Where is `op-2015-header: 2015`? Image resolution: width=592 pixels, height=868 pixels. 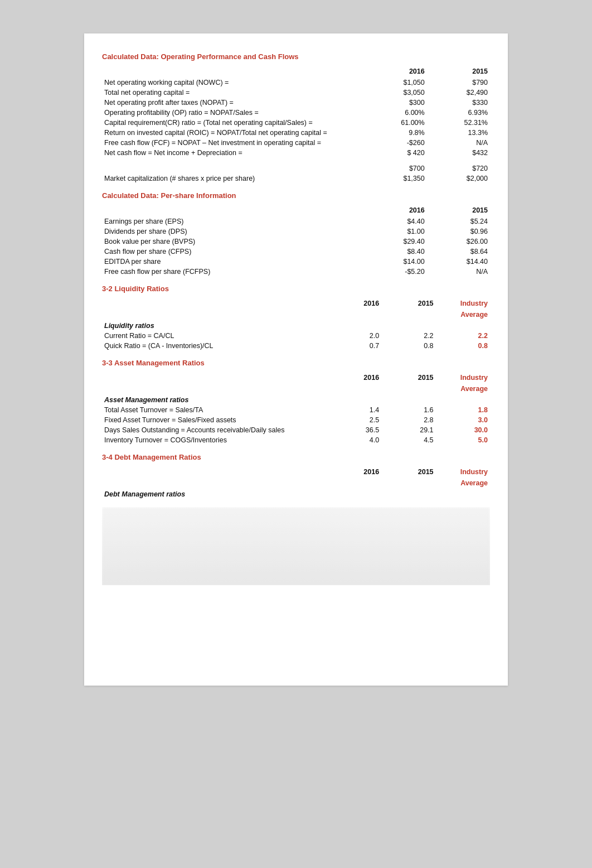
op-2015-header: 2015 is located at coordinates (458, 72).